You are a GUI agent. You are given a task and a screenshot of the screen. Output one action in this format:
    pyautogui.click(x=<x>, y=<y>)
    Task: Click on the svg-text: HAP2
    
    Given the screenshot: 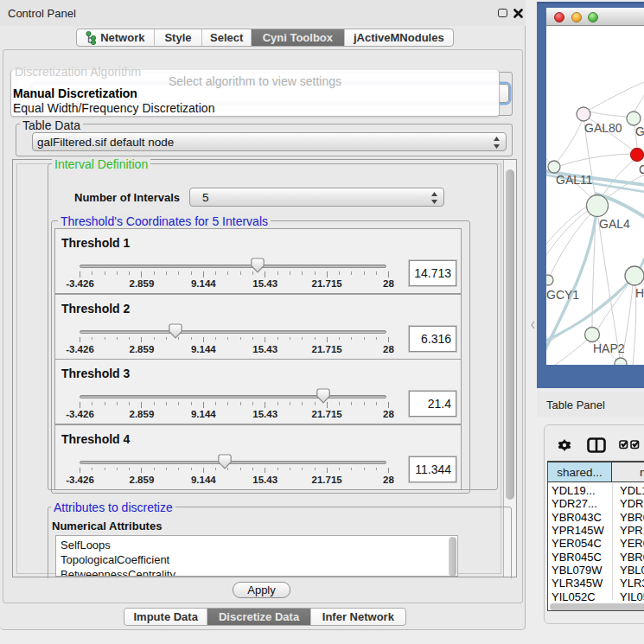 What is the action you would take?
    pyautogui.click(x=609, y=348)
    